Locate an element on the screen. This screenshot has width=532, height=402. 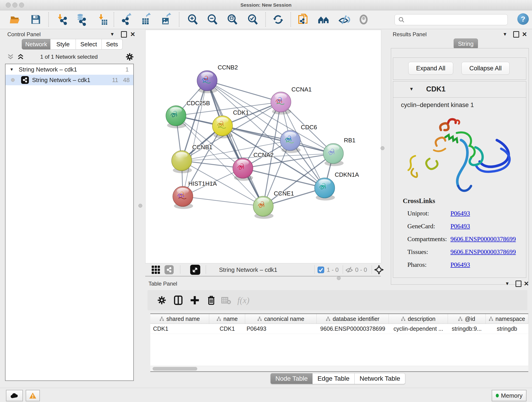
network-node-RB1: RB1 is located at coordinates (339, 152).